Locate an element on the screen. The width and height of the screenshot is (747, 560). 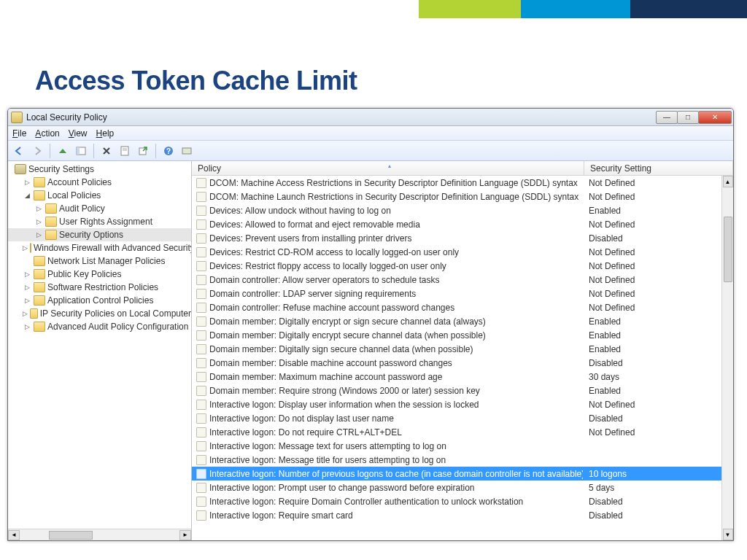
tree-item: ▷User Rights Assignment is located at coordinates (99, 222).